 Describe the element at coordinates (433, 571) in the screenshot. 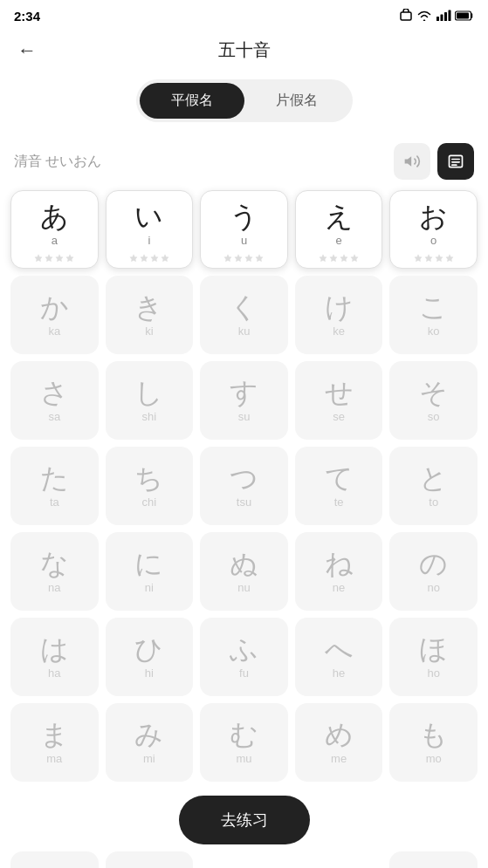

I see `kana-cell: のno` at that location.